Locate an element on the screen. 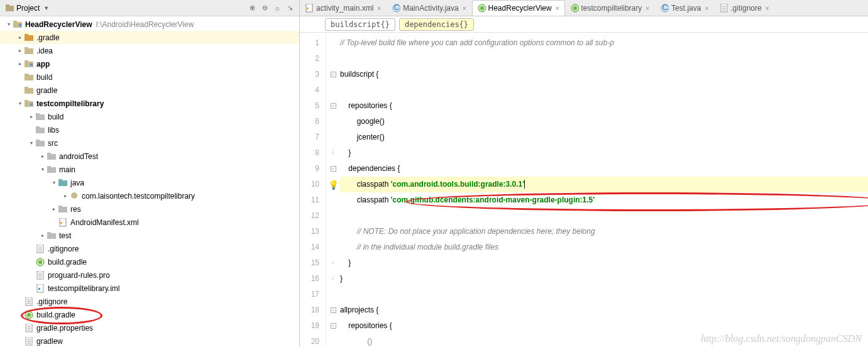 Image resolution: width=868 pixels, height=347 pixels. editor-tab: activity_main.xml× is located at coordinates (343, 8).